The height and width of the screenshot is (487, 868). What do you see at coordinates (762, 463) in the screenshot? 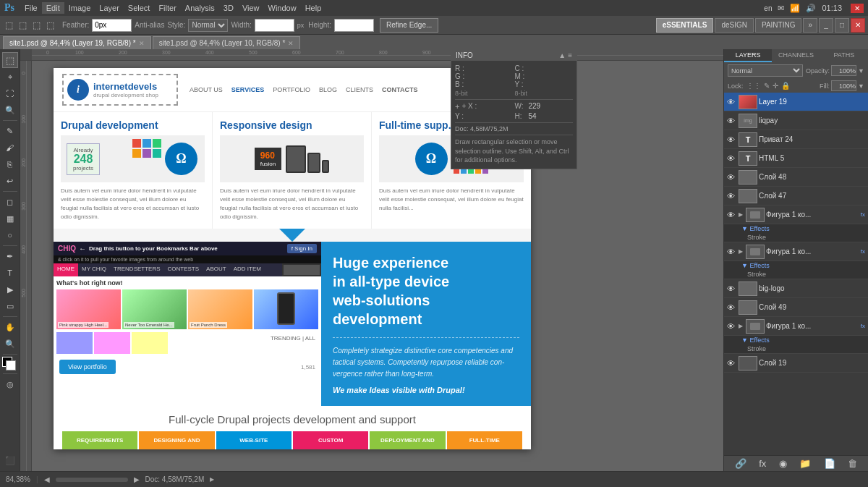
I see `add-style-btn: fx` at bounding box center [762, 463].